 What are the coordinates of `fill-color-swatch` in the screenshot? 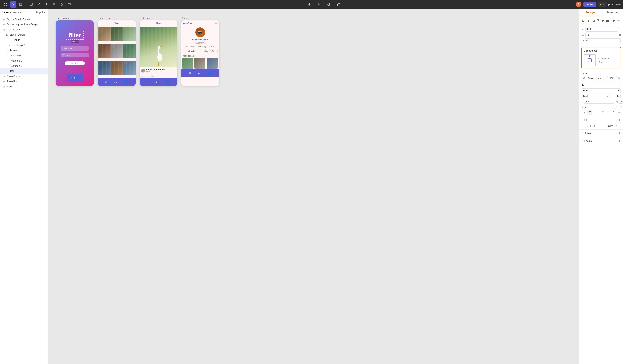 It's located at (584, 126).